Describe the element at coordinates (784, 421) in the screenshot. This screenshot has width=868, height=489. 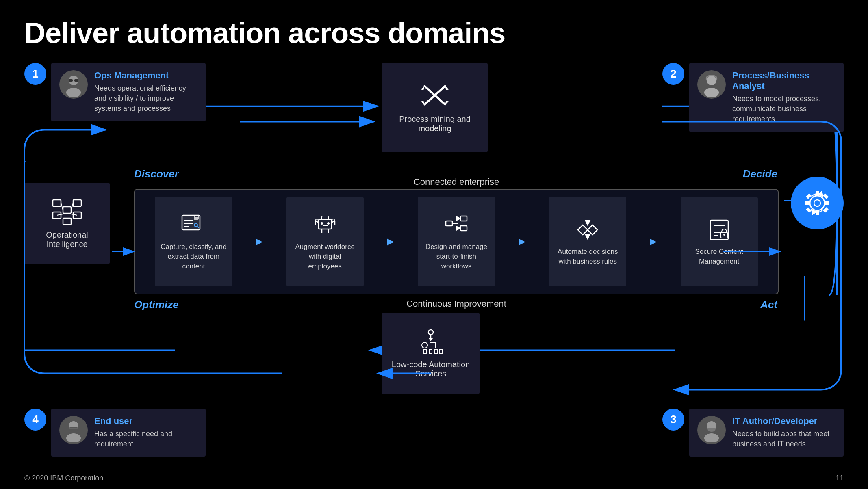
I see `it-name: IT Author/Developer` at that location.